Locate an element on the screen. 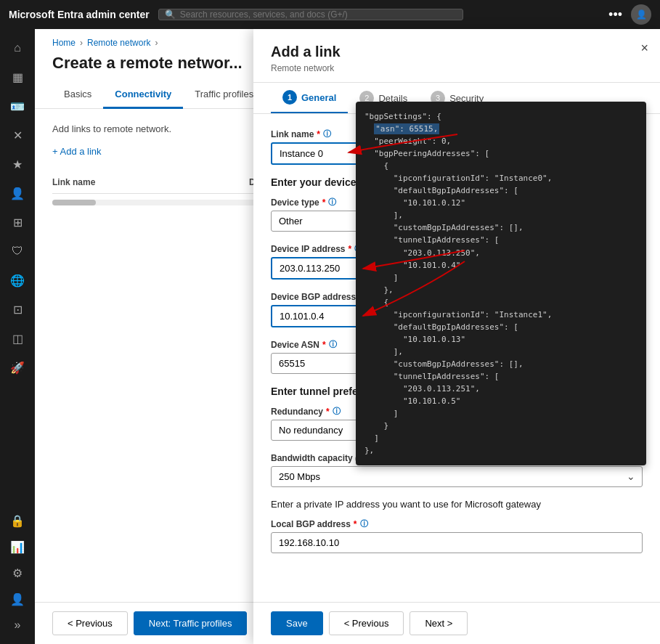  sidebar-icon-chart: 📊 is located at coordinates (17, 547).